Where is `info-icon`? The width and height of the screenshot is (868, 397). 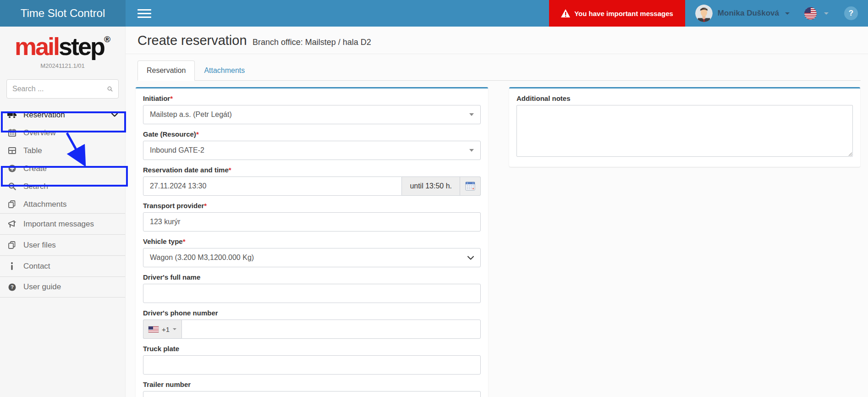 info-icon is located at coordinates (12, 266).